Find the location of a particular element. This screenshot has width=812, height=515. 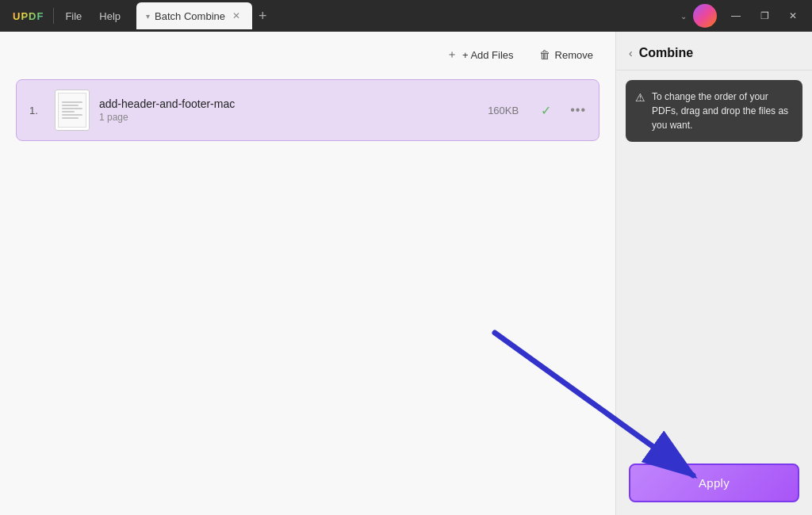

close-button: ✕ is located at coordinates (793, 16).